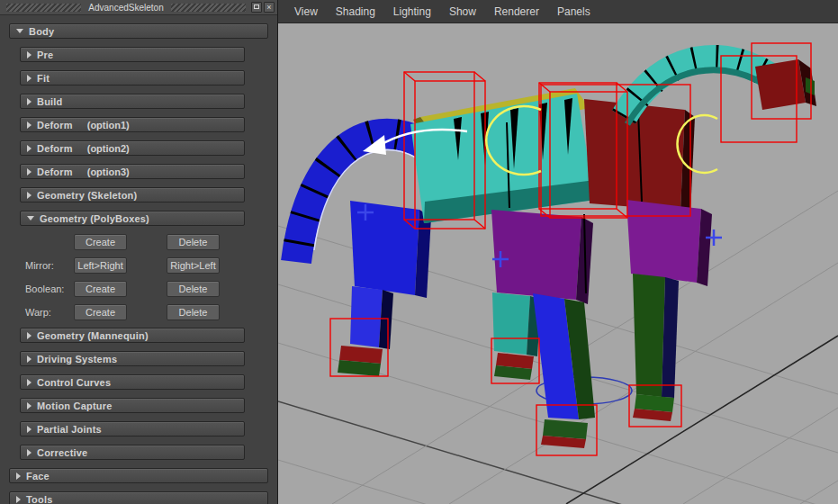 The width and height of the screenshot is (838, 504). I want to click on panel-titlebar: AdvancedSkeleton ×, so click(139, 7).